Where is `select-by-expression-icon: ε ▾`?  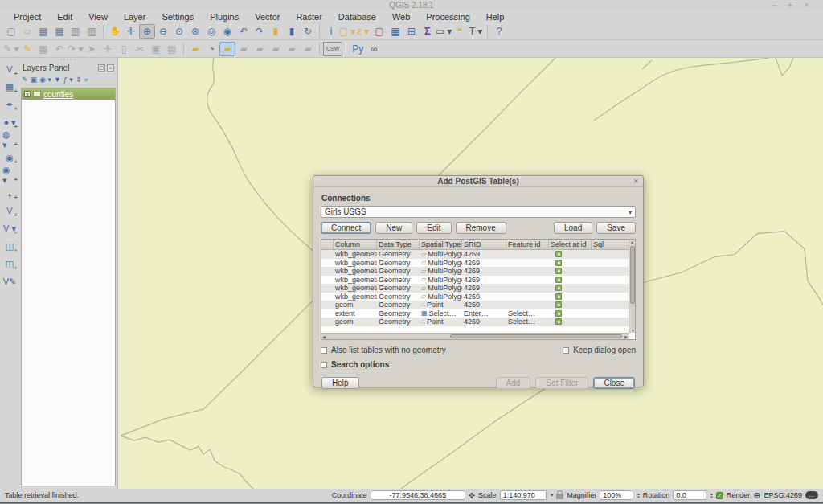
select-by-expression-icon: ε ▾ is located at coordinates (363, 31).